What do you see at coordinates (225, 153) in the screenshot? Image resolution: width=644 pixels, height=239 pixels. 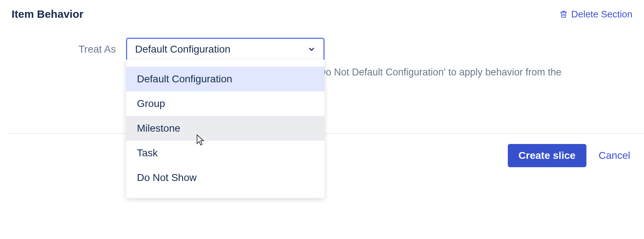 I see `dropdown-option: Task` at bounding box center [225, 153].